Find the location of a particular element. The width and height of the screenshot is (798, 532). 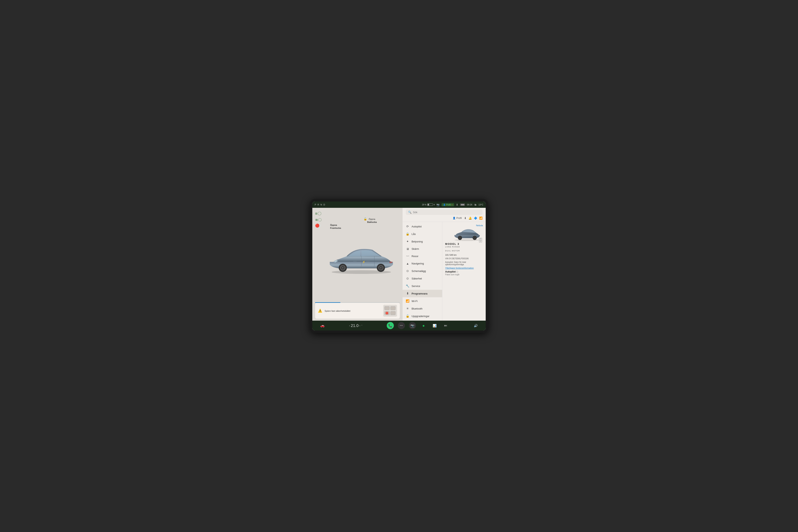

status-bar-right: 29 % 📷 👤 Profil ● ⬇ sos 09:26 🌥 13°C is located at coordinates (453, 205).